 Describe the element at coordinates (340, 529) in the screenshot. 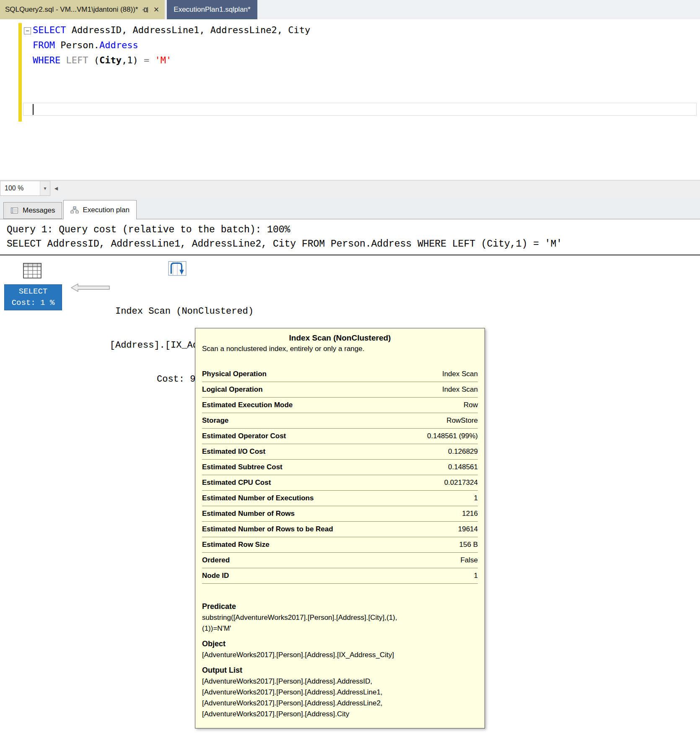

I see `tooltip-property-row: Estimated Number of Rows to be Read19614` at that location.